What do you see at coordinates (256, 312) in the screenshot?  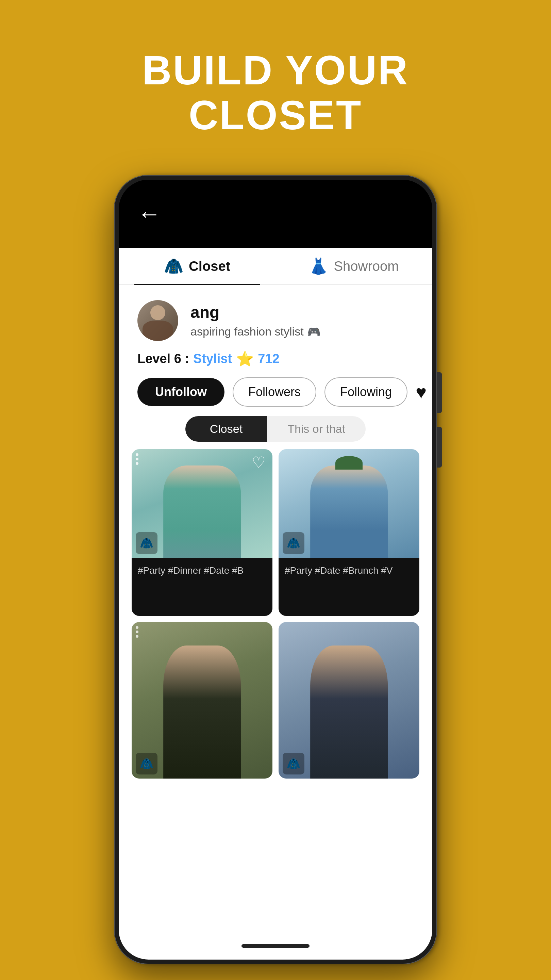 I see `profile-username: ang` at bounding box center [256, 312].